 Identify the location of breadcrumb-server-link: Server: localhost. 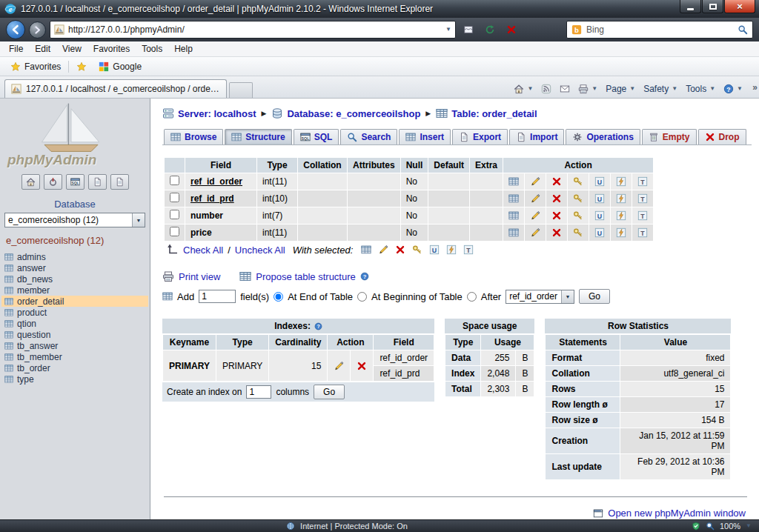
(209, 113).